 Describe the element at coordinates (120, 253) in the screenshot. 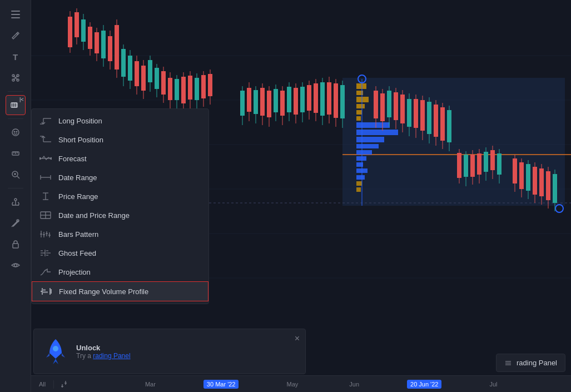

I see `menu-item-ghost-feed: Ghost Feed` at that location.